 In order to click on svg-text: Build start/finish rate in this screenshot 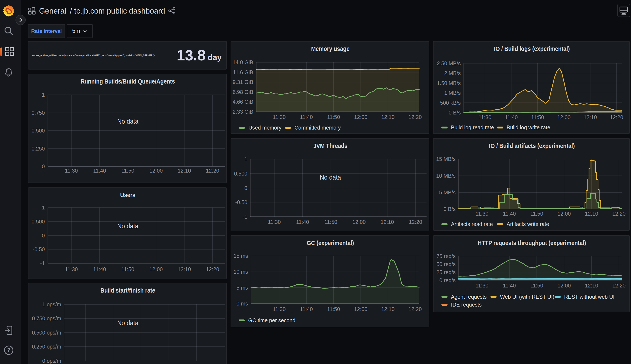, I will do `click(128, 290)`.